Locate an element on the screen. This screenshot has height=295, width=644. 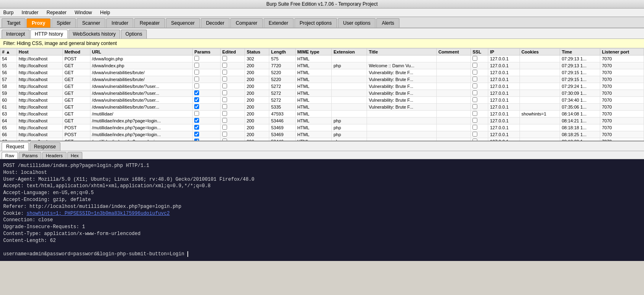
request-line-4: Accept: text/html,application/xhtml+xml,… is located at coordinates (322, 186).